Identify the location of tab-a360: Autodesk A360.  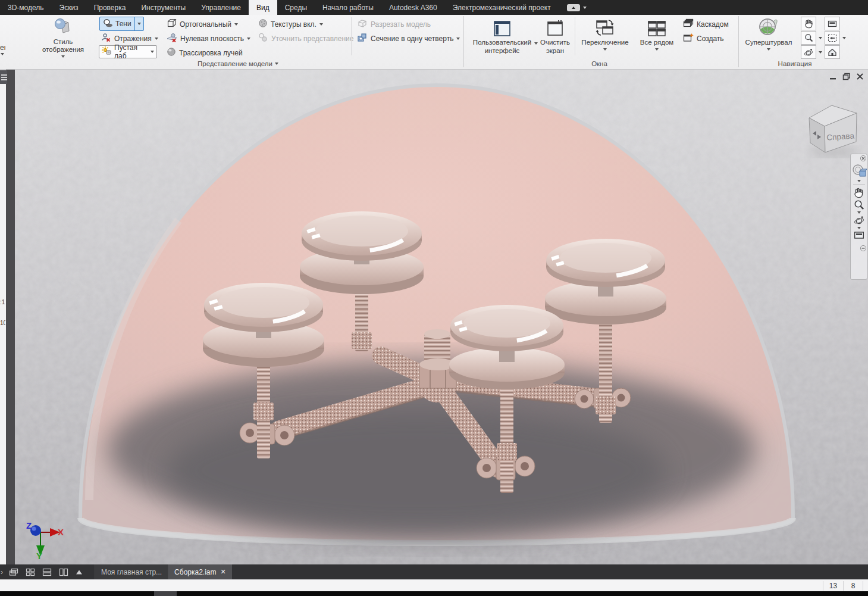
(413, 7).